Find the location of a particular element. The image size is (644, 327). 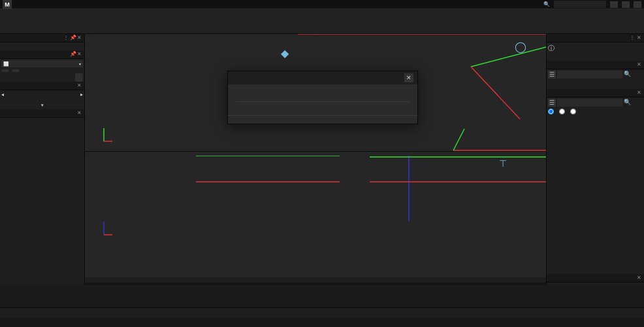

hide-layers: ◂ is located at coordinates (22, 94).